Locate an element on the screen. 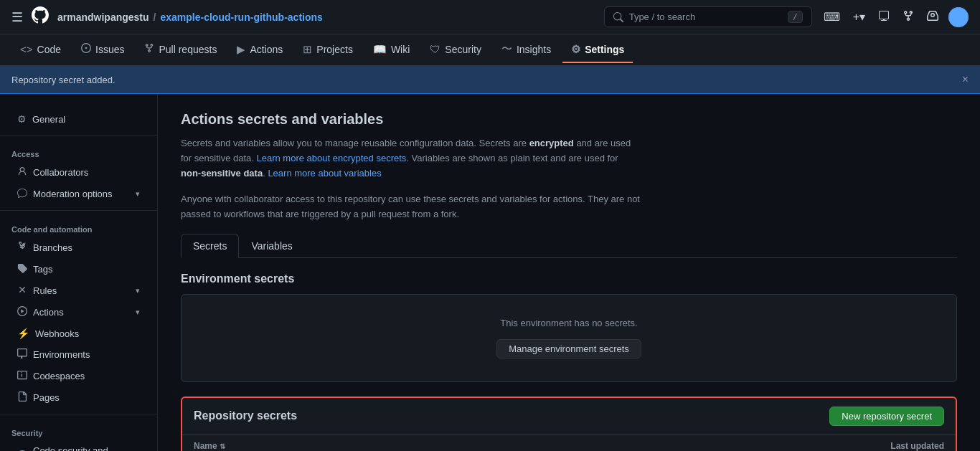 Image resolution: width=980 pixels, height=451 pixels. sidebar-item-rules: Rules ▾ is located at coordinates (79, 291).